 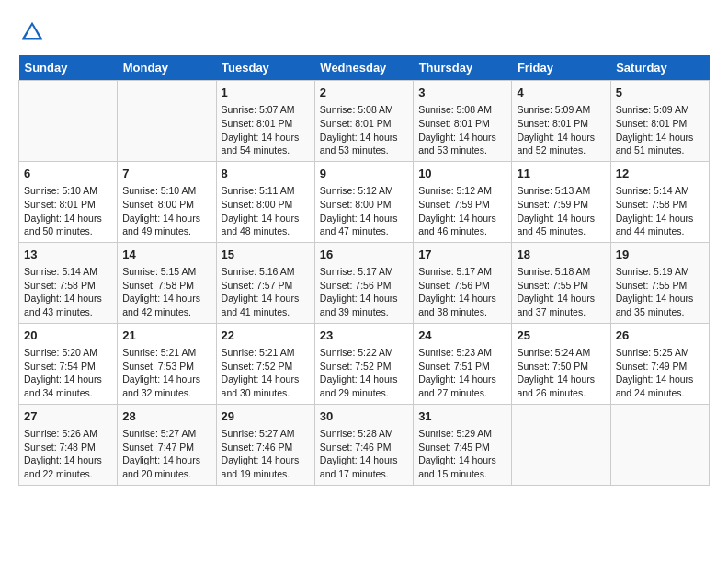 What do you see at coordinates (463, 444) in the screenshot?
I see `calendar-cell: 31Sunrise: 5:29 AM Sunset: 7:45 PM Dayli…` at bounding box center [463, 444].